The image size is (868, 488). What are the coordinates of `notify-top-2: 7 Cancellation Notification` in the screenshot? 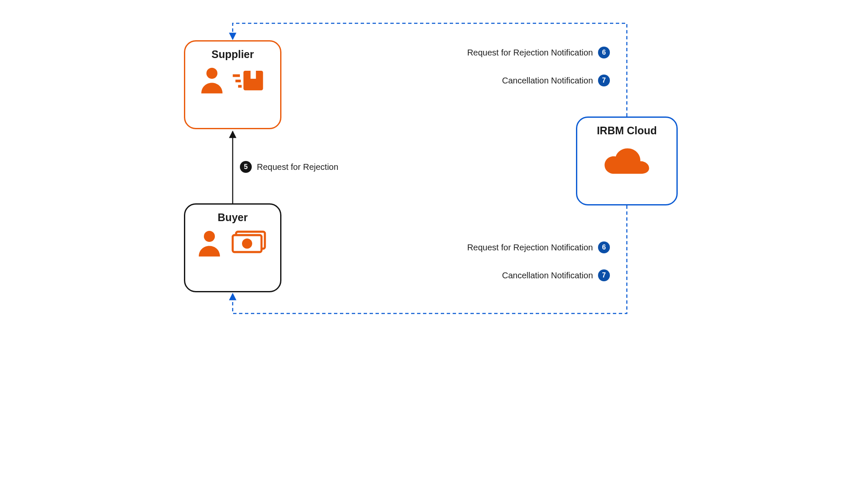 It's located at (556, 80).